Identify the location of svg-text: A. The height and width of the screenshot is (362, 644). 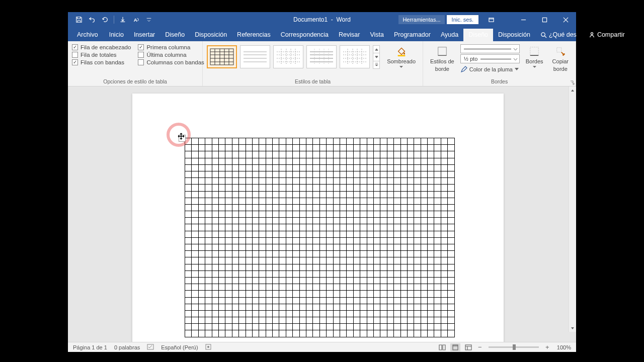
(136, 20).